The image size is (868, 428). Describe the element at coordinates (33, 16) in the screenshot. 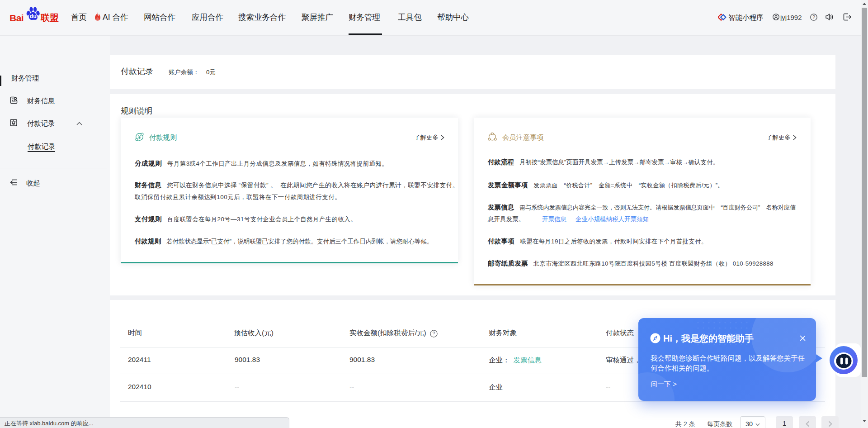

I see `svg-text: du` at that location.